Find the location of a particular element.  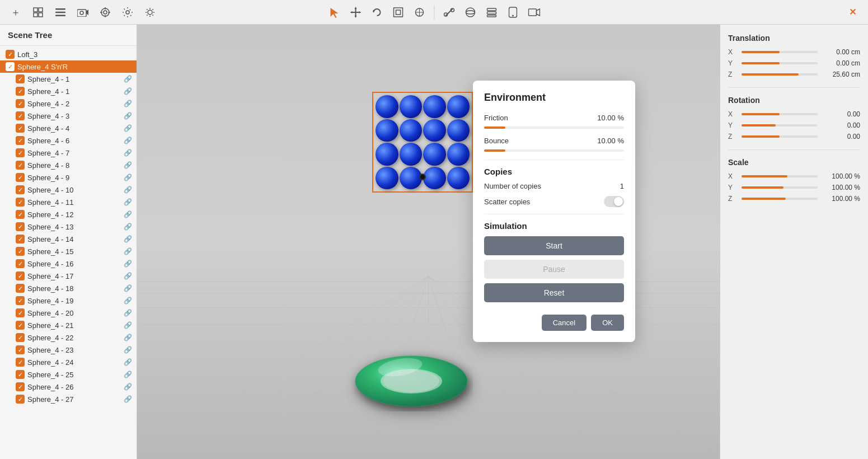

rotation-y-slider is located at coordinates (780, 125).